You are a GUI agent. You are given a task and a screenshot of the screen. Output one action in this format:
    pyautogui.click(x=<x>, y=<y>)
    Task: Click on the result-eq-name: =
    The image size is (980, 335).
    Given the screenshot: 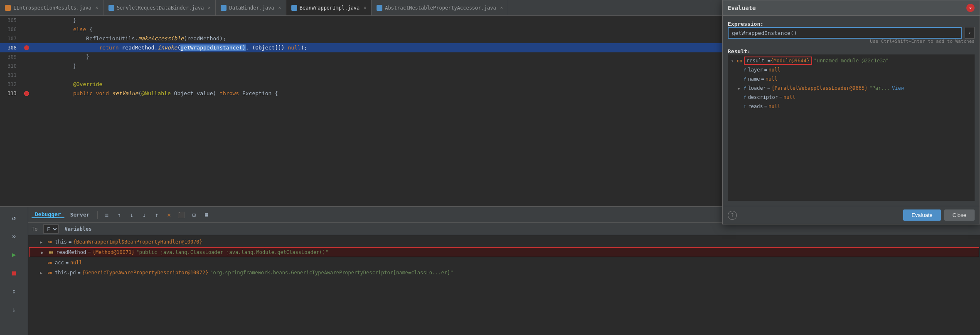 What is the action you would take?
    pyautogui.click(x=763, y=79)
    